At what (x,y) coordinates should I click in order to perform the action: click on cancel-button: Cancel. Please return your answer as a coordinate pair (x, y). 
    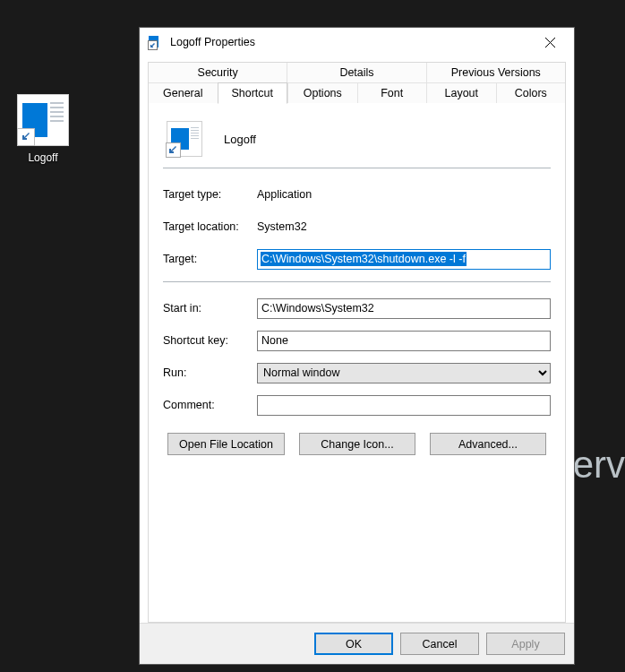
    Looking at the image, I should click on (440, 643).